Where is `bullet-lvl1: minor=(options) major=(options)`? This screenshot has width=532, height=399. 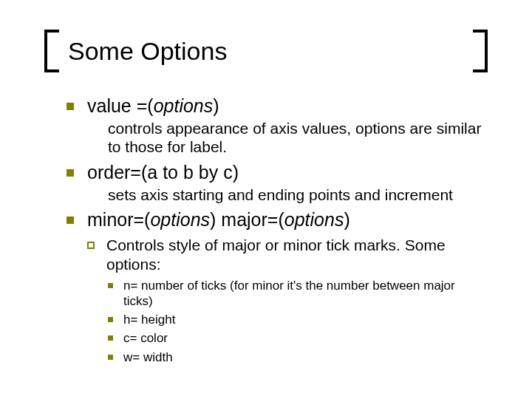
bullet-lvl1: minor=(options) major=(options) is located at coordinates (277, 220).